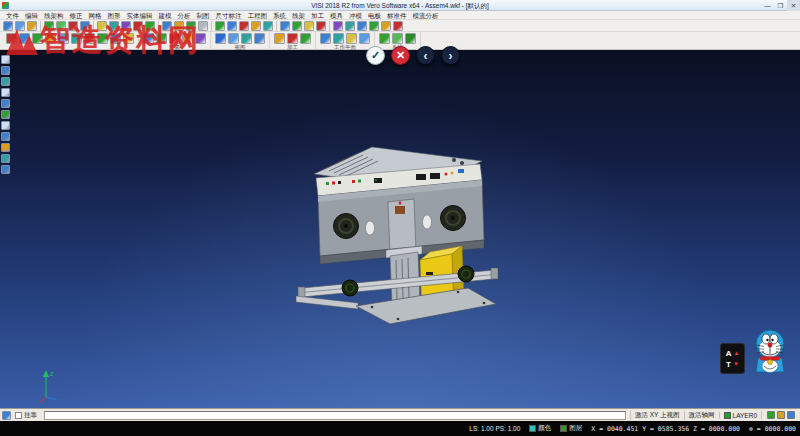 Image resolution: width=800 pixels, height=436 pixels. Describe the element at coordinates (140, 16) in the screenshot. I see `menu-item-实体编辑: 实体编辑` at that location.